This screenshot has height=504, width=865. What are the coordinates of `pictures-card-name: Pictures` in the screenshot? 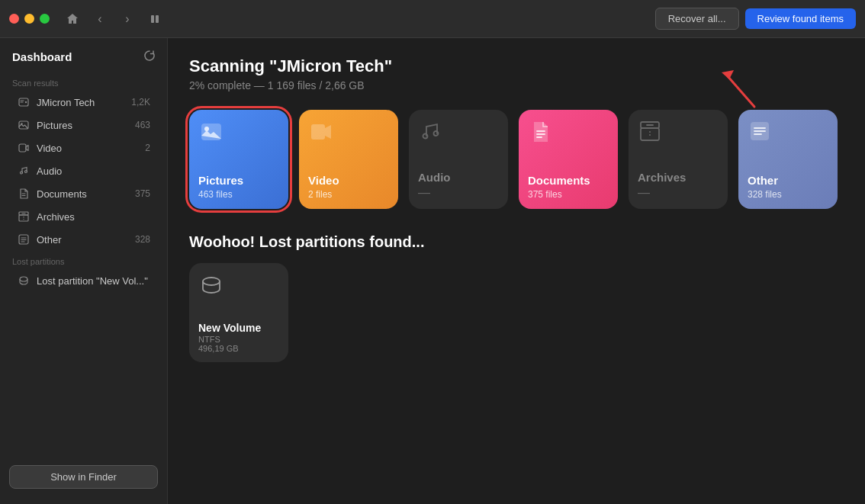 It's located at (239, 181).